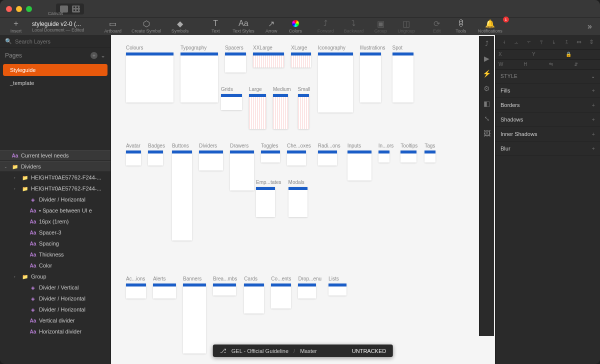  What do you see at coordinates (380, 26) in the screenshot?
I see `group-button: ▣Group` at bounding box center [380, 26].